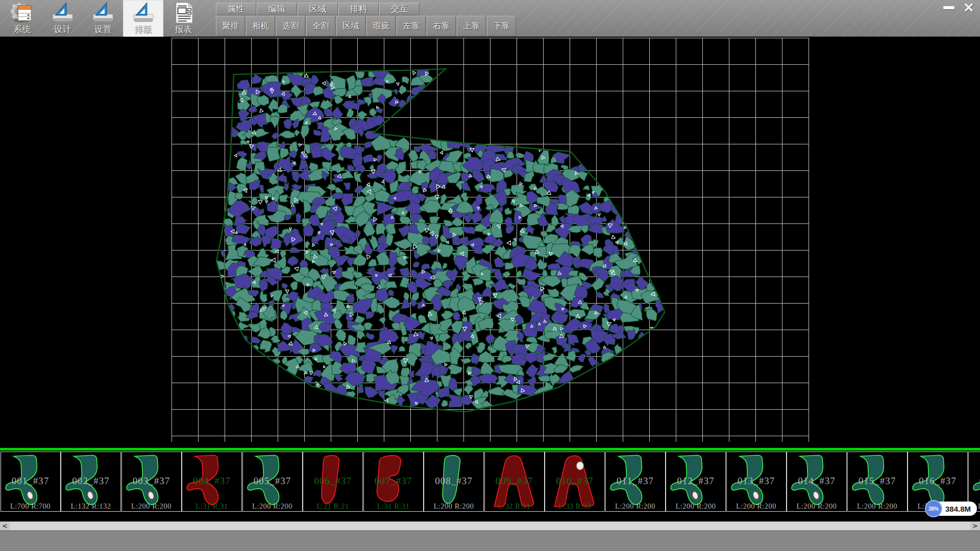 This screenshot has height=551, width=980. I want to click on menu-button-1: 属性, so click(236, 9).